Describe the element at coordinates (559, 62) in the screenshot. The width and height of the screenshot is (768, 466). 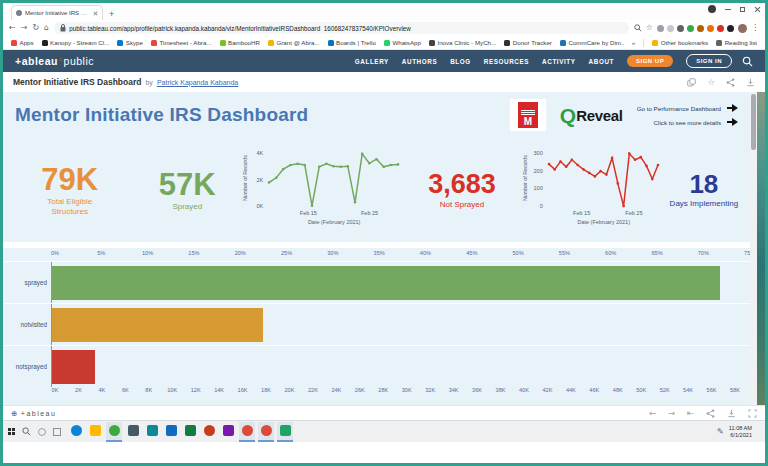
I see `nav-activity: ACTIVITY` at that location.